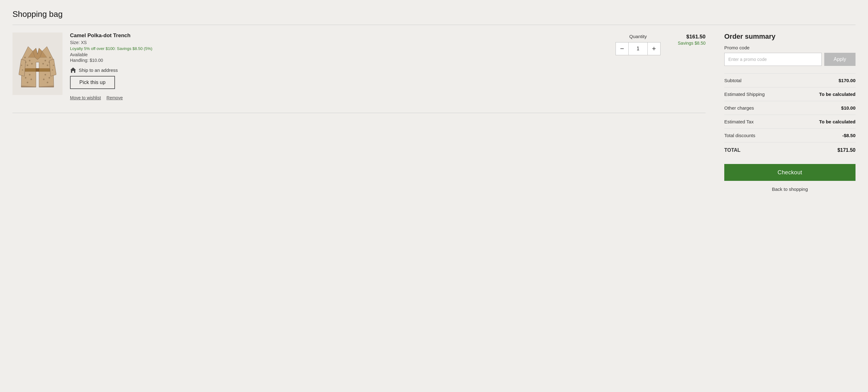 This screenshot has height=392, width=868. What do you see at coordinates (98, 70) in the screenshot?
I see `ship-label: Ship to an address` at bounding box center [98, 70].